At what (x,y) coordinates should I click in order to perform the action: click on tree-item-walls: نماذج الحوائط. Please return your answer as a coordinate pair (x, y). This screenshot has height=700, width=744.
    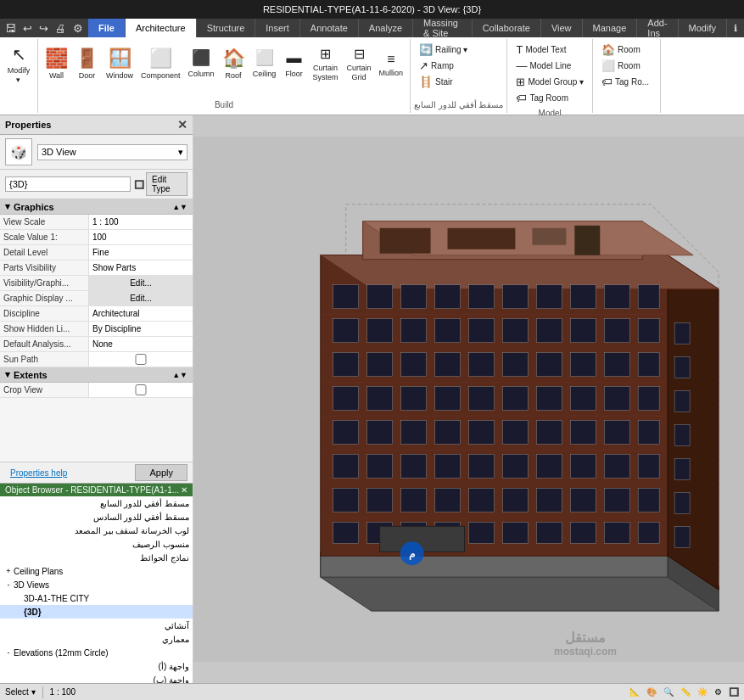
    Looking at the image, I should click on (97, 557).